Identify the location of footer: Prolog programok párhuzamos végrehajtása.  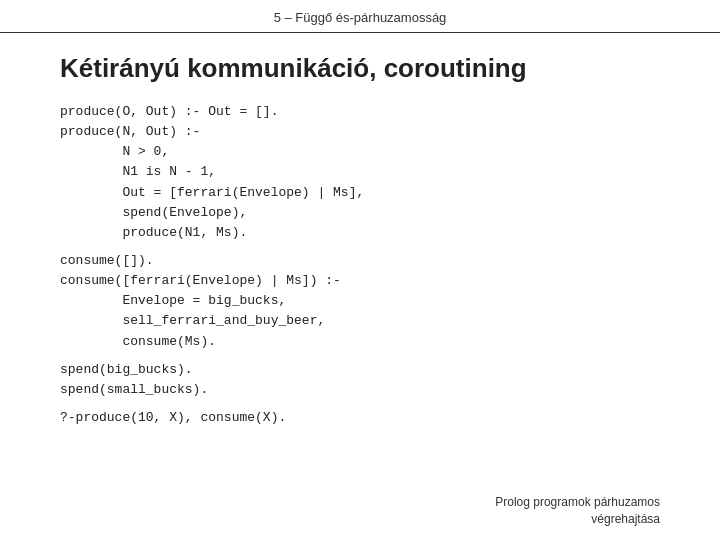
(360, 513).